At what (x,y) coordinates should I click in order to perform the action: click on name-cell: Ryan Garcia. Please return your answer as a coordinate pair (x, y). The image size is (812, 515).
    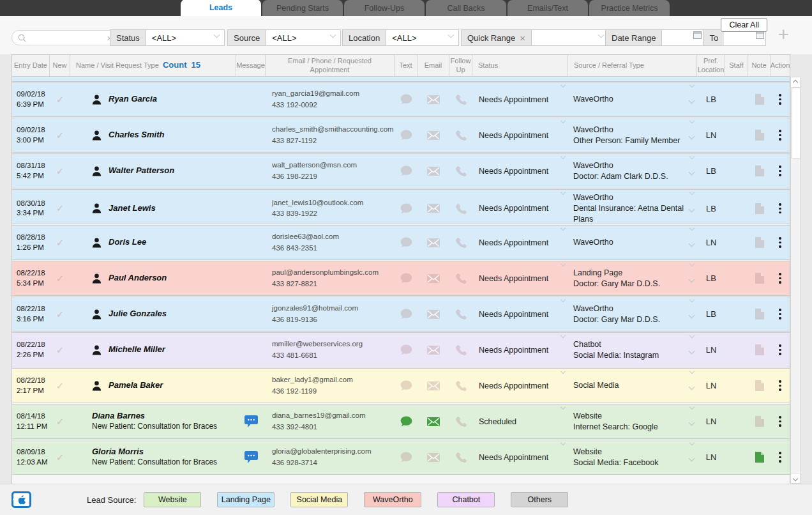
    Looking at the image, I should click on (153, 100).